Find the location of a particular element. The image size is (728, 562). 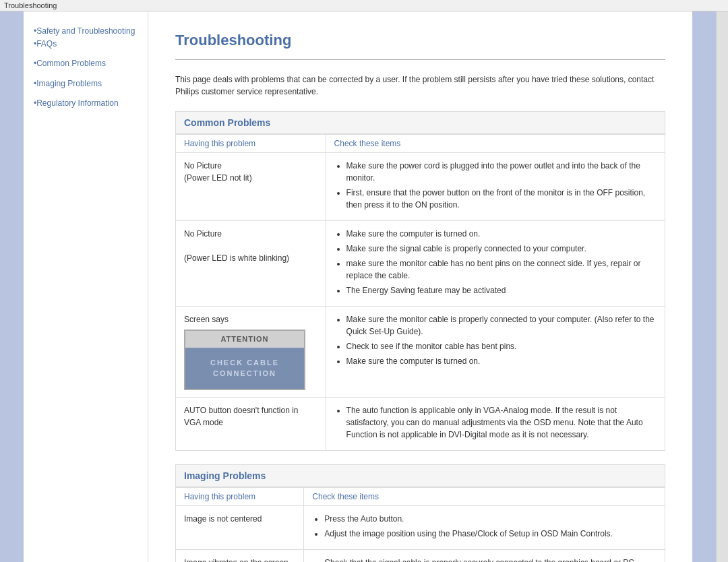

attention-box: ATTENTION CHECK CABLE CONNECTION is located at coordinates (245, 360).